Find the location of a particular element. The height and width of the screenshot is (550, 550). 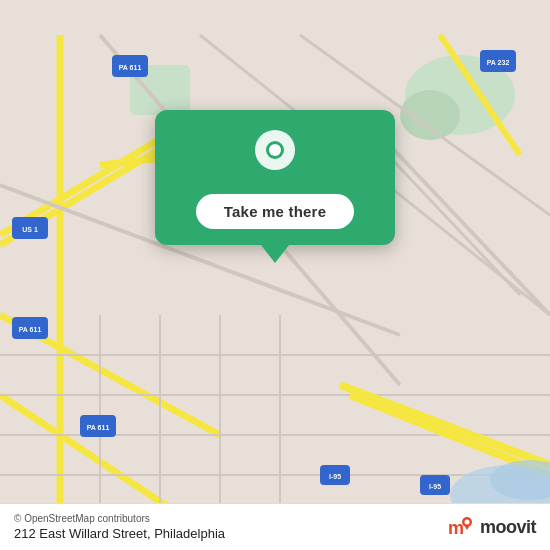

take-me-there-button: Take me there is located at coordinates (275, 212).